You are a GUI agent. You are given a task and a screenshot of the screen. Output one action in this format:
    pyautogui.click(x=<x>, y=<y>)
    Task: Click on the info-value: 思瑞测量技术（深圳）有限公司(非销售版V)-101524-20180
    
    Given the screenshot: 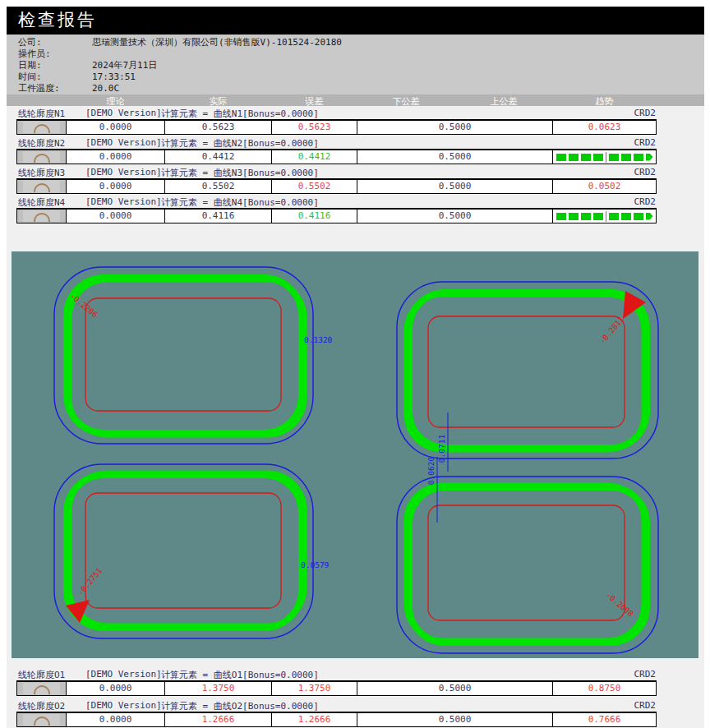 What is the action you would take?
    pyautogui.click(x=217, y=43)
    